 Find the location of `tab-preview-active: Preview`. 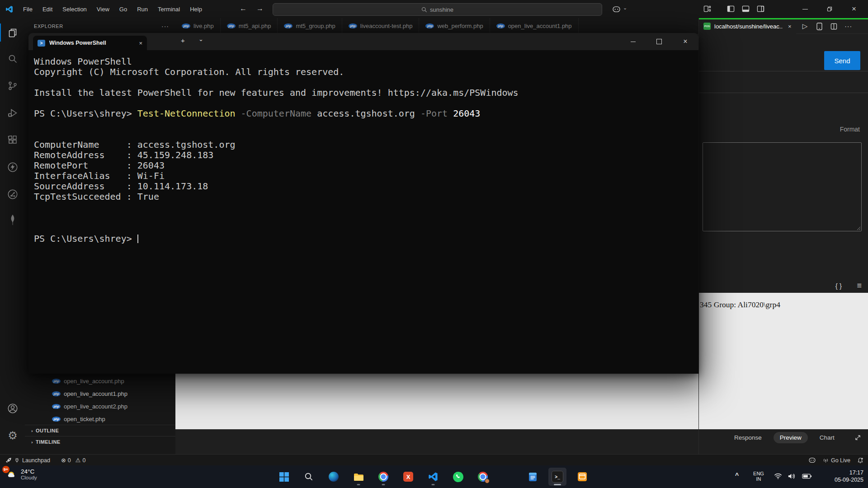

tab-preview-active: Preview is located at coordinates (791, 437).